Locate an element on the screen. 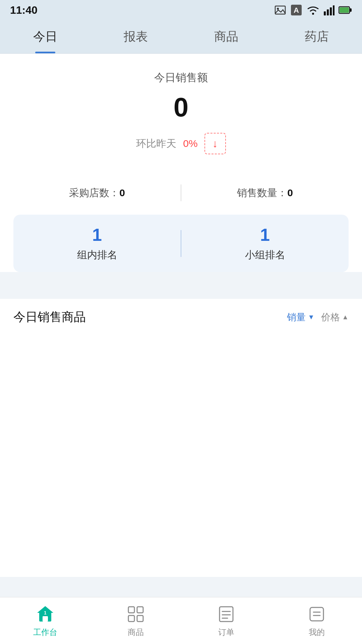  status-bar: 11:40 A is located at coordinates (181, 10).